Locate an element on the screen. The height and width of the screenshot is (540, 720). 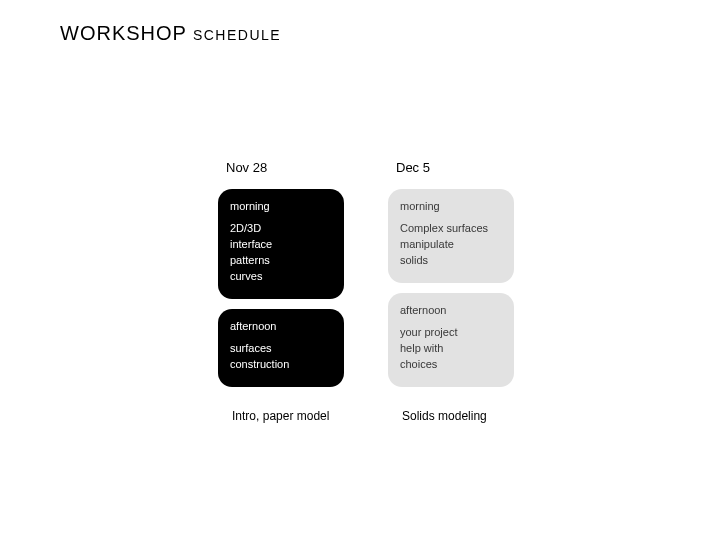
date-label: Nov 28 is located at coordinates (285, 168).